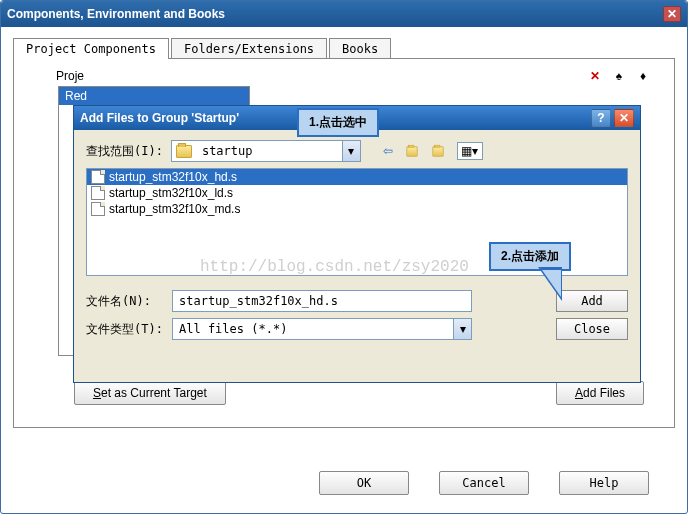 This screenshot has height=516, width=690. I want to click on add-files-button: Add Files, so click(600, 393).